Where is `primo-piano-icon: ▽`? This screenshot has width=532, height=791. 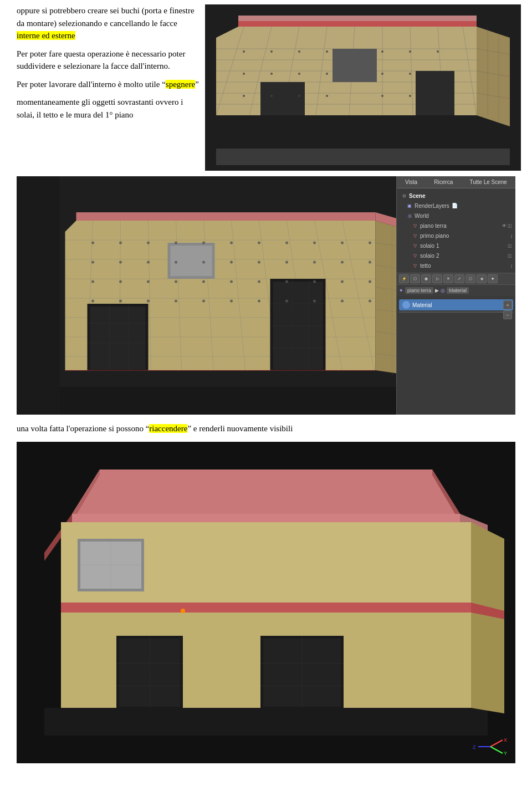 primo-piano-icon: ▽ is located at coordinates (415, 236).